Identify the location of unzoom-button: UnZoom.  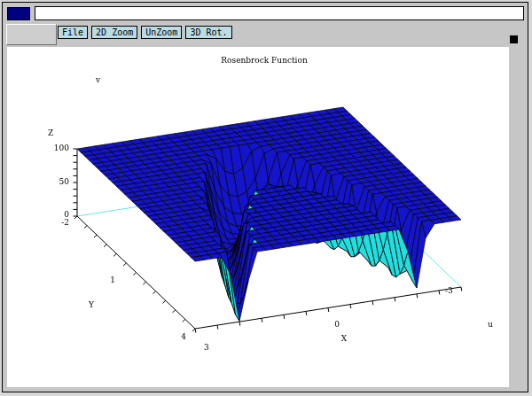
(161, 32).